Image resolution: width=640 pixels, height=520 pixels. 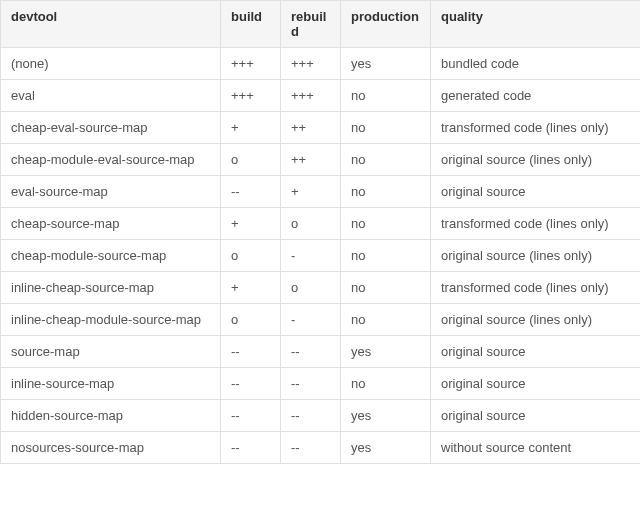 I want to click on col-header-devtool: devtool, so click(x=111, y=24).